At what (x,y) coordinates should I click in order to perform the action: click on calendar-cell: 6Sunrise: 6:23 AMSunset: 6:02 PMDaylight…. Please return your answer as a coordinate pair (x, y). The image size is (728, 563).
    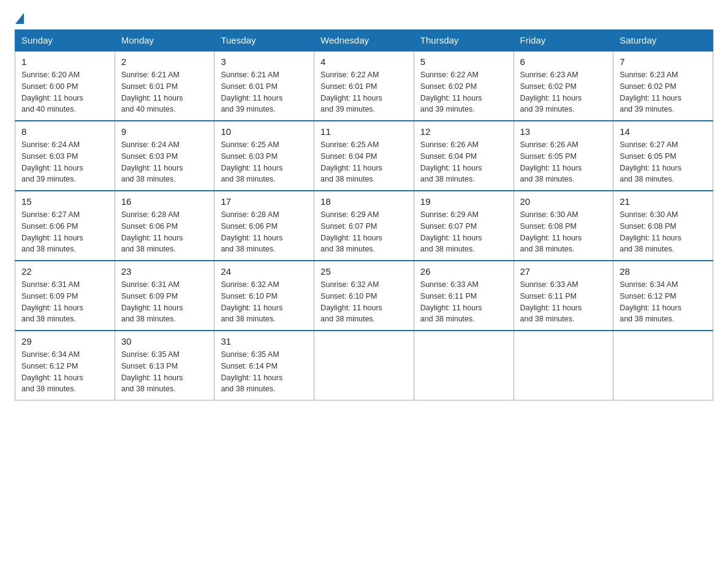
    Looking at the image, I should click on (564, 86).